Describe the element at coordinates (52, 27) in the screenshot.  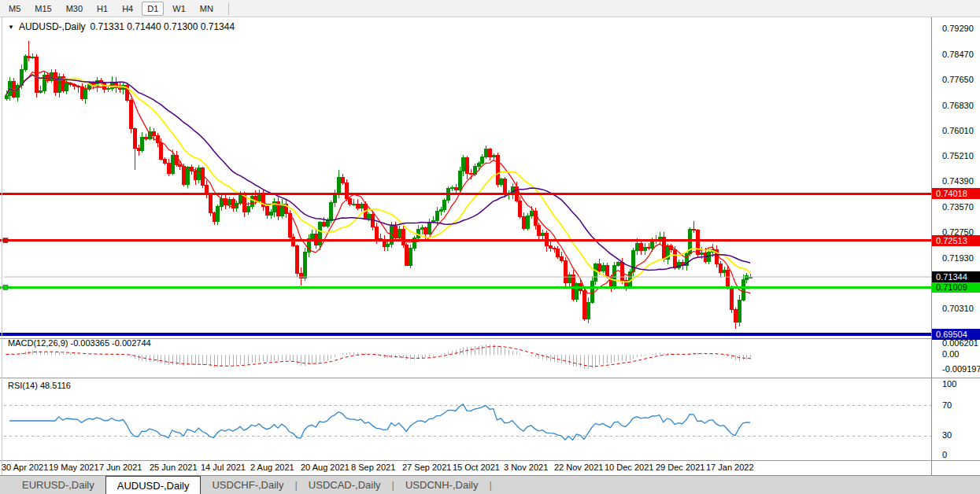
I see `chart-symbol-label: AUDUSD-,Daily` at that location.